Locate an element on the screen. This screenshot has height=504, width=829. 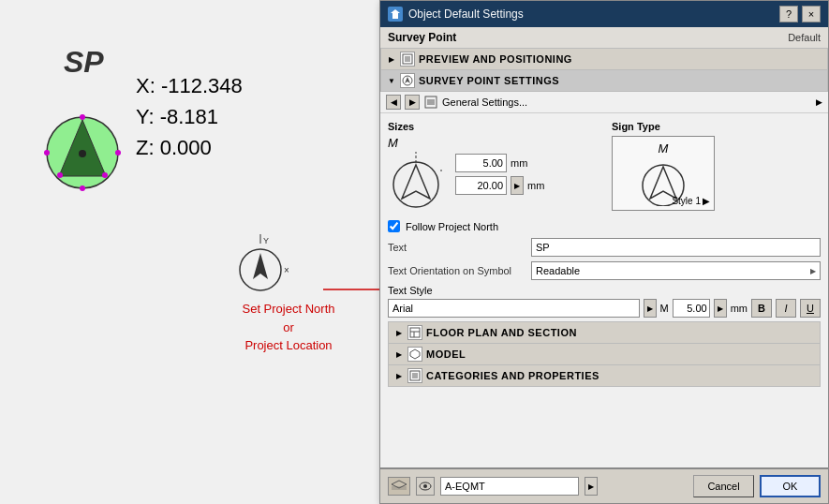
project-north-symbol: Y × is located at coordinates (260, 272).